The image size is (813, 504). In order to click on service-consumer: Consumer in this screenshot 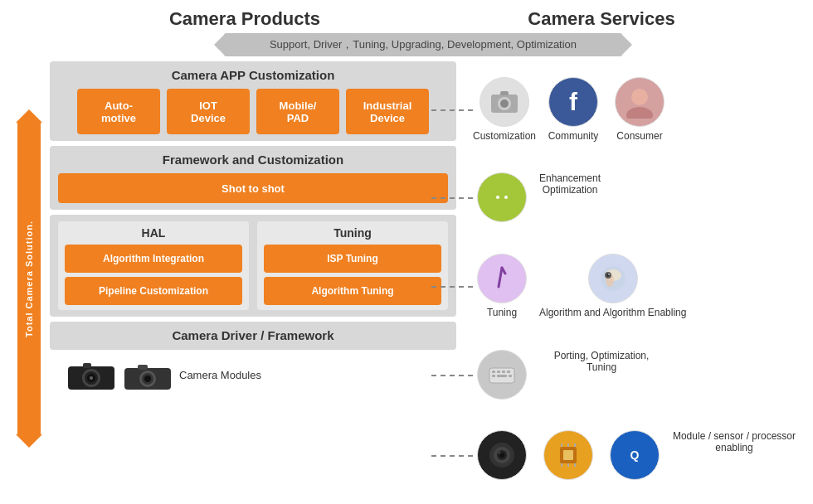, I will do `click(640, 109)`.